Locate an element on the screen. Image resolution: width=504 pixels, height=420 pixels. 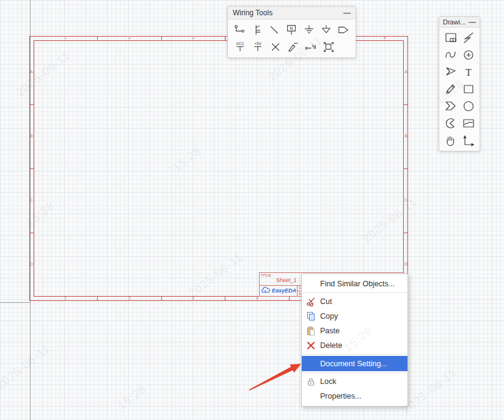
lock-icon is located at coordinates (310, 382).